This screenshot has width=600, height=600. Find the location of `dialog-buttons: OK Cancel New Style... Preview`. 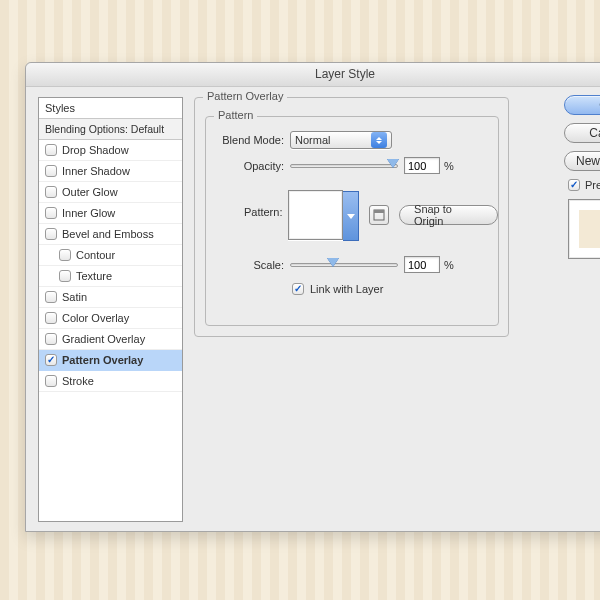

dialog-buttons: OK Cancel New Style... Preview is located at coordinates (582, 177).